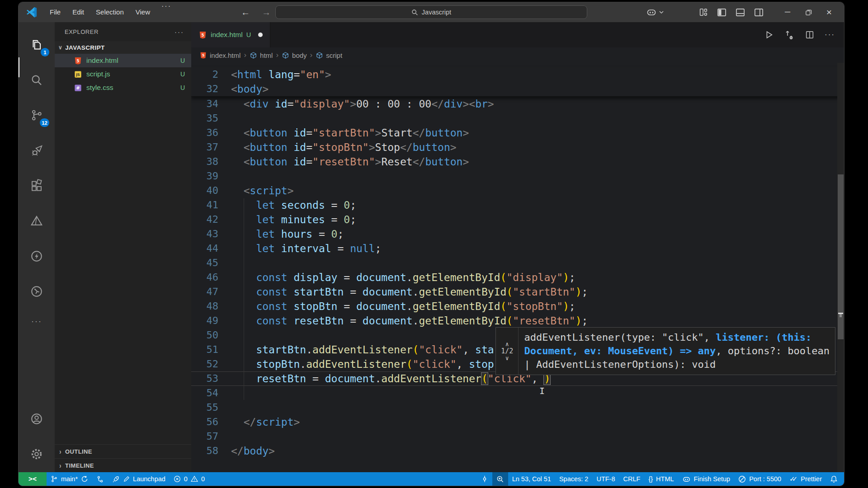  I want to click on svg-text: JS, so click(78, 75).